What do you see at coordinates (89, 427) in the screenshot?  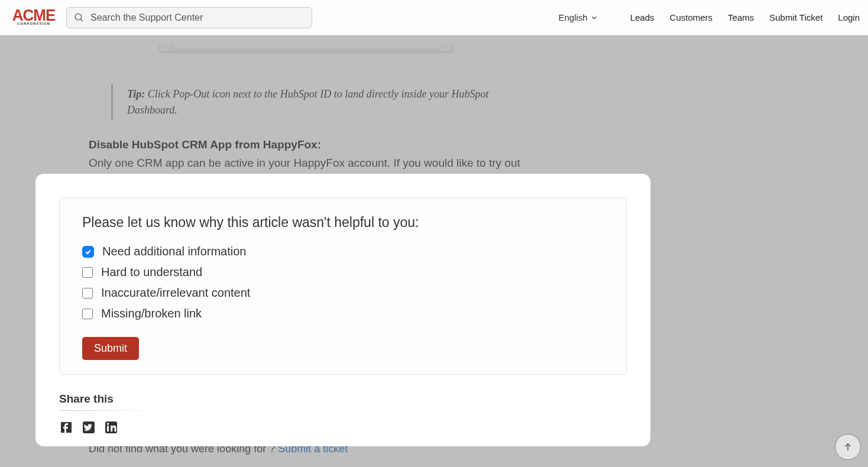 I see `twitter-icon` at bounding box center [89, 427].